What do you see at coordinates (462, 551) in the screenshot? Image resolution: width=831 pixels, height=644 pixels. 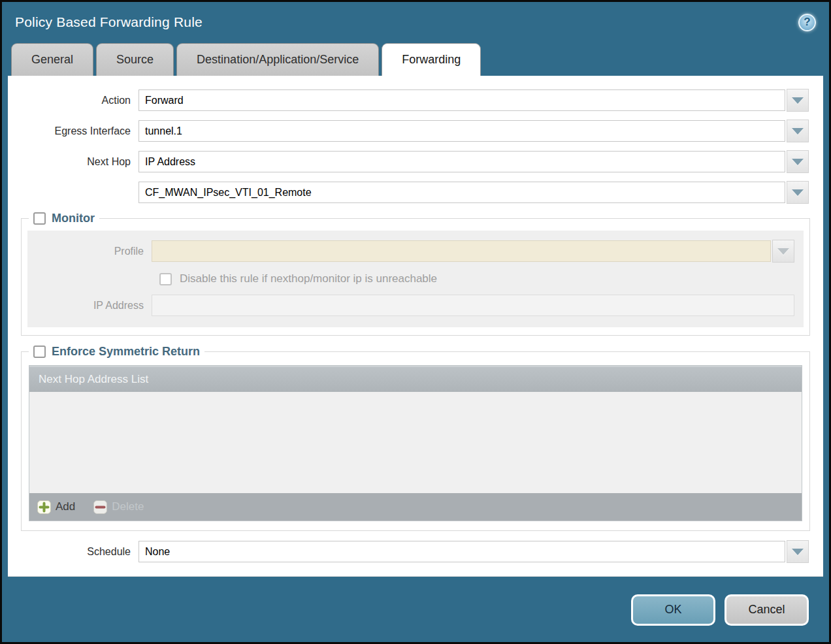 I see `schedule-input: None` at bounding box center [462, 551].